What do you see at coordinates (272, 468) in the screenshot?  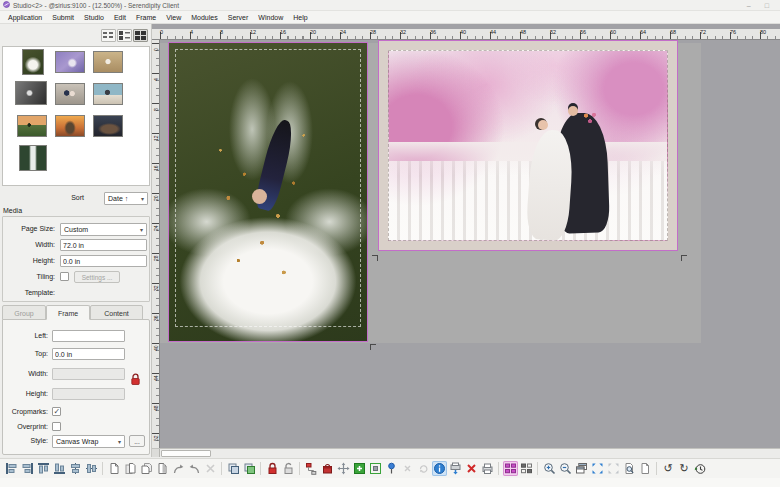 I see `lock-frame-icon` at bounding box center [272, 468].